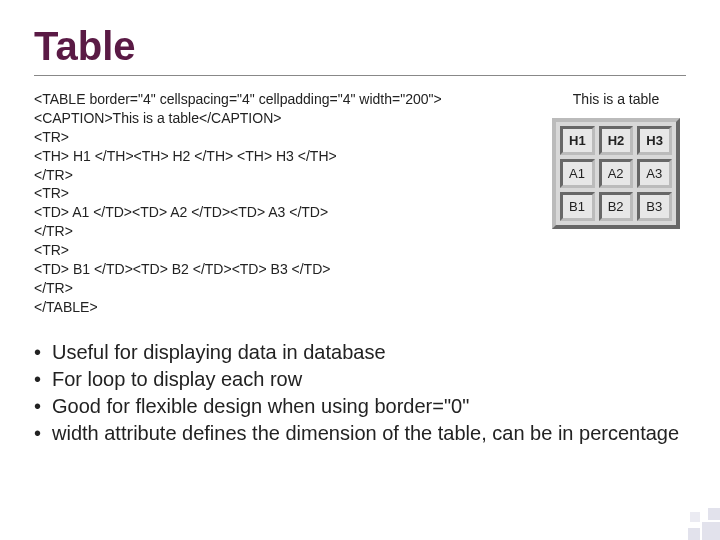  Describe the element at coordinates (177, 379) in the screenshot. I see `list-item-text: For loop to display each row` at that location.